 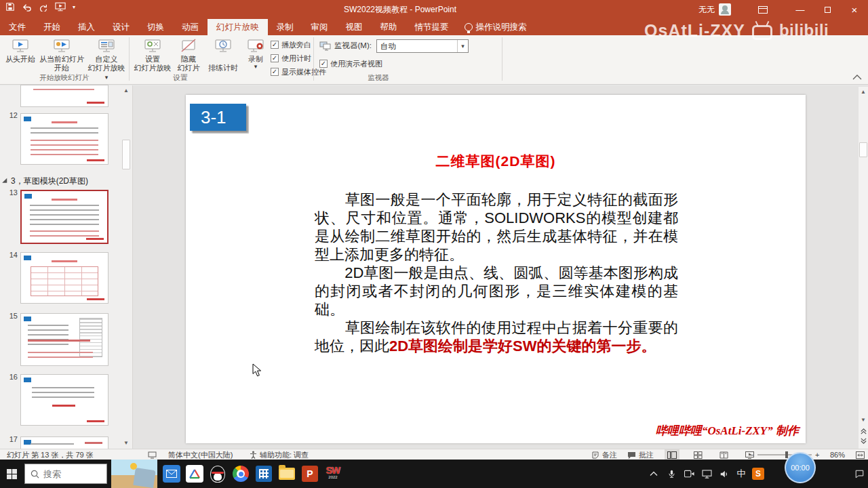 What do you see at coordinates (172, 474) in the screenshot?
I see `taskbar-app-mail` at bounding box center [172, 474].